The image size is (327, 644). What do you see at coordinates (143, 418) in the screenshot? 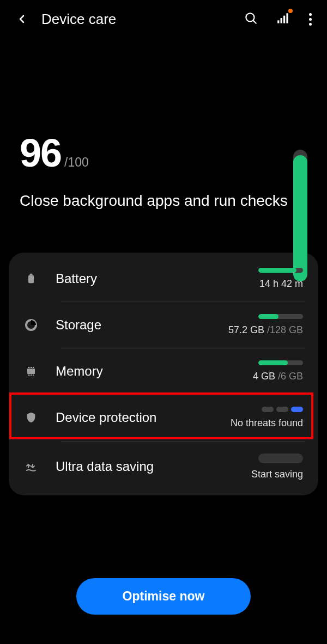
I see `protection-label: Device protection` at bounding box center [143, 418].